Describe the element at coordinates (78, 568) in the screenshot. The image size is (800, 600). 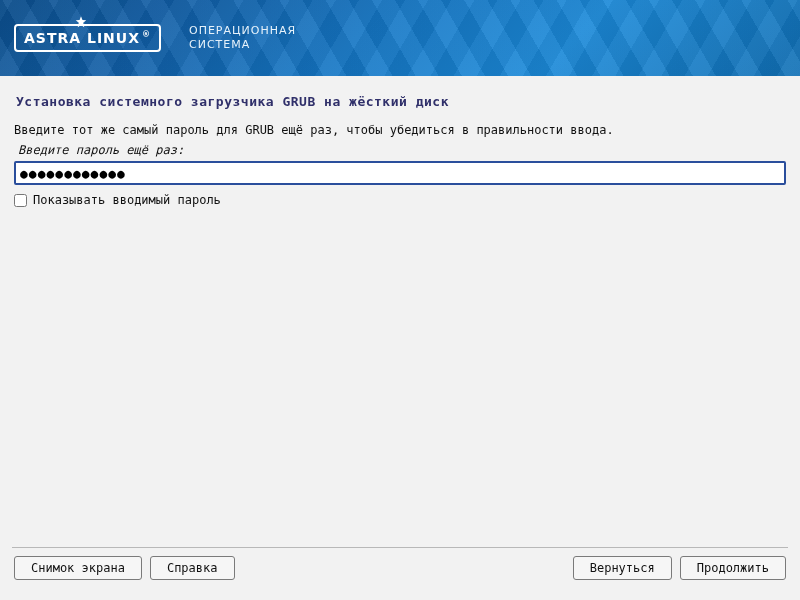
I see `screenshot-button: Снимок экрана` at that location.